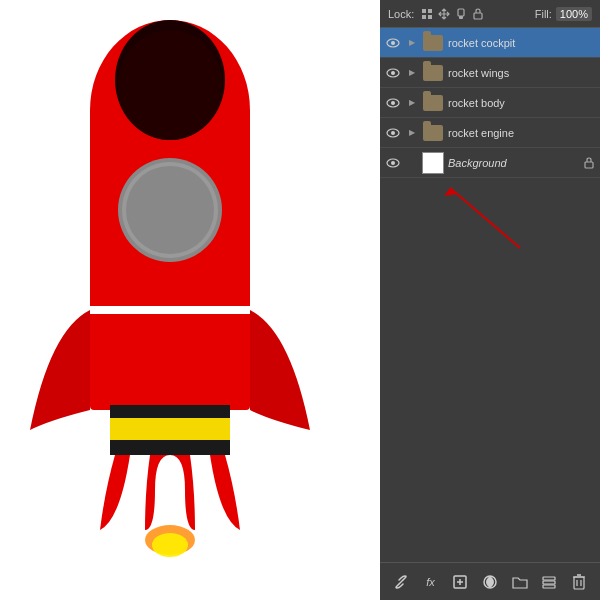 The height and width of the screenshot is (600, 600). What do you see at coordinates (401, 582) in the screenshot?
I see `link-button` at bounding box center [401, 582].